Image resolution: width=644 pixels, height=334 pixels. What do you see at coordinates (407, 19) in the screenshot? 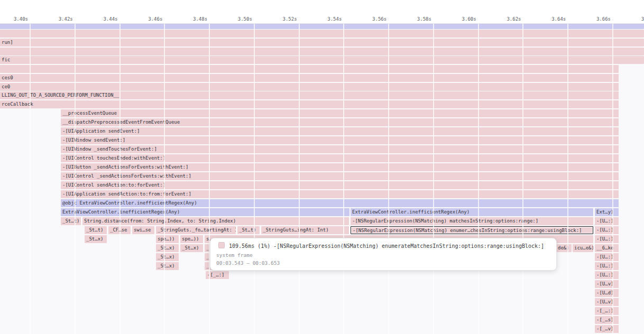
I see `time-tick-label: 3.58s` at bounding box center [407, 19].